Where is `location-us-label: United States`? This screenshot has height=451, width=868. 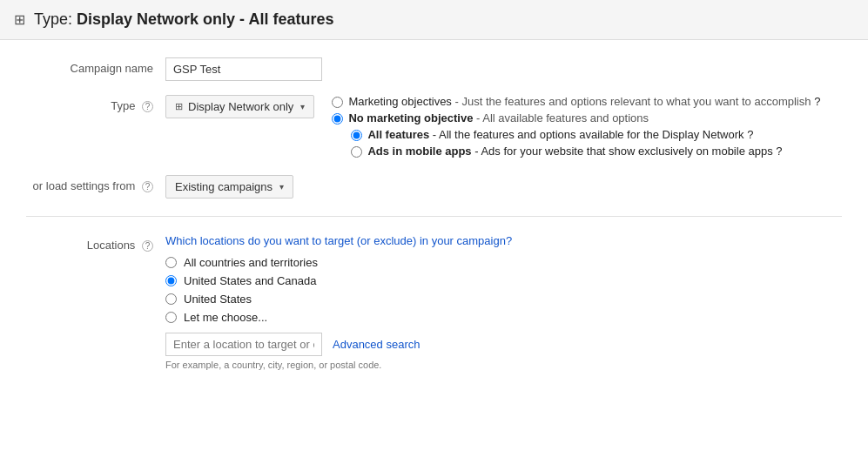 location-us-label: United States is located at coordinates (218, 300).